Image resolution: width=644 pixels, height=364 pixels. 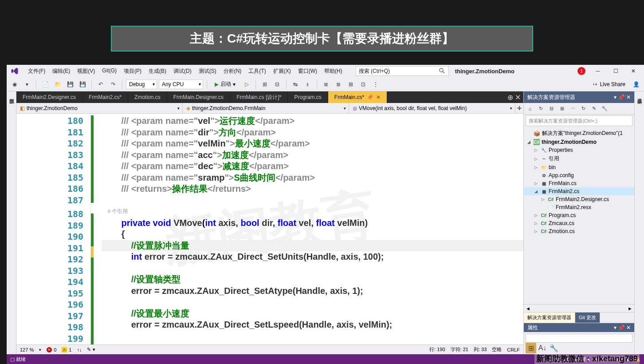 I want to click on document-tab: Zmotion.cs, so click(x=148, y=97).